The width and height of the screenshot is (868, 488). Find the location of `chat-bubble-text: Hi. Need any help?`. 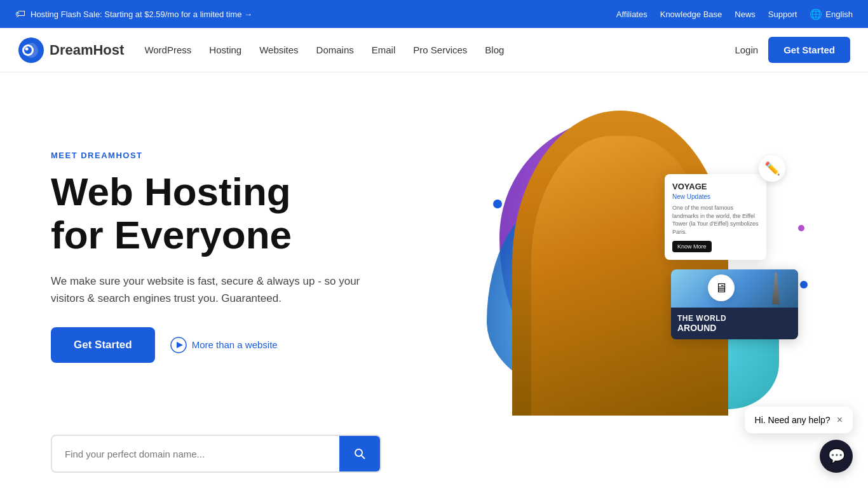

chat-bubble-text: Hi. Need any help? is located at coordinates (793, 420).